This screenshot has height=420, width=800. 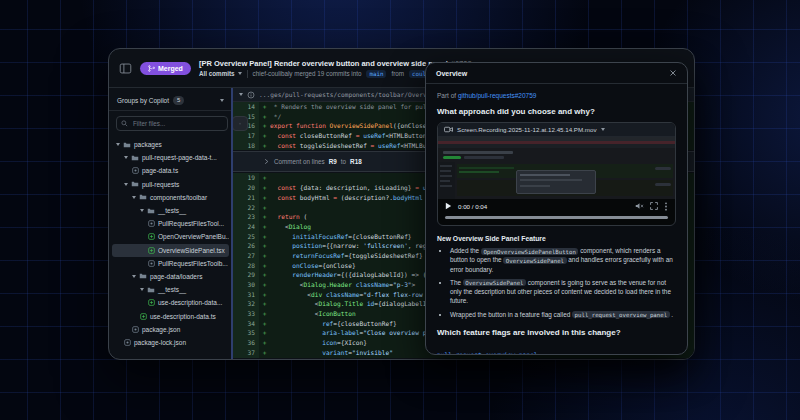 I want to click on sidebar-resizer, so click(x=232, y=224).